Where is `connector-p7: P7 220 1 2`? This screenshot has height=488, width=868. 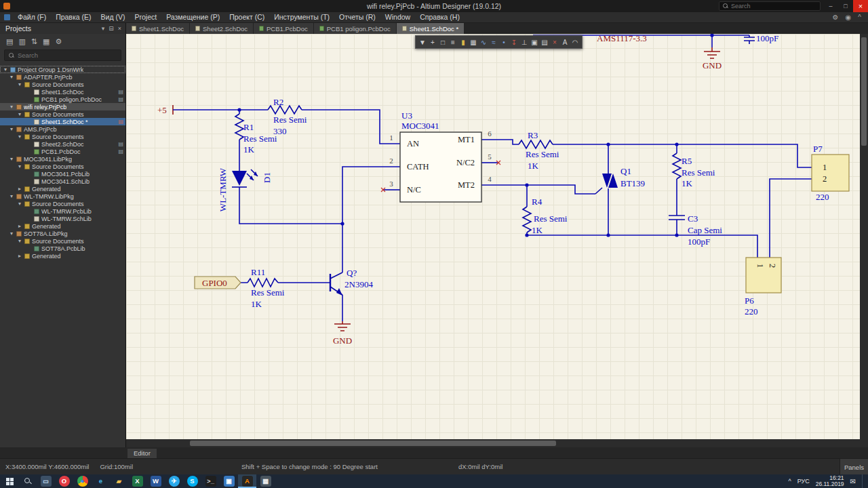 connector-p7: P7 220 1 2 is located at coordinates (830, 173).